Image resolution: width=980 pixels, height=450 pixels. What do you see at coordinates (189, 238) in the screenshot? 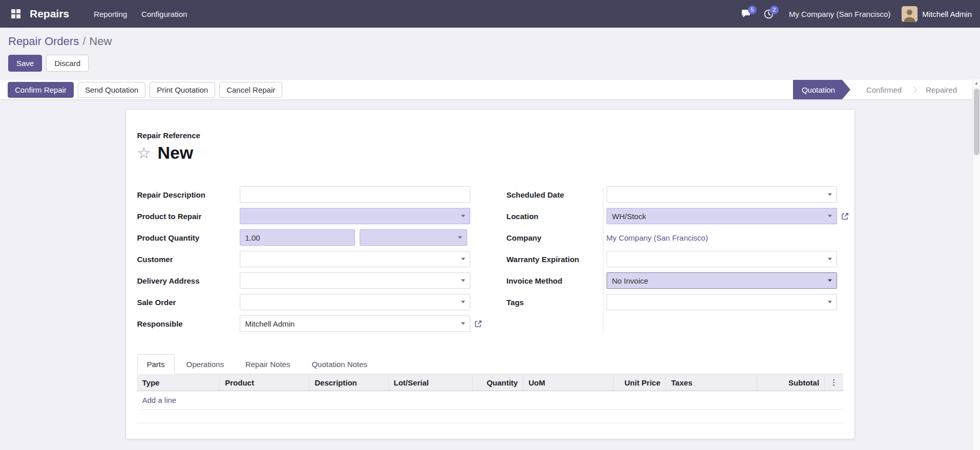
I see `product-quantity-label: Product Quantity` at bounding box center [189, 238].